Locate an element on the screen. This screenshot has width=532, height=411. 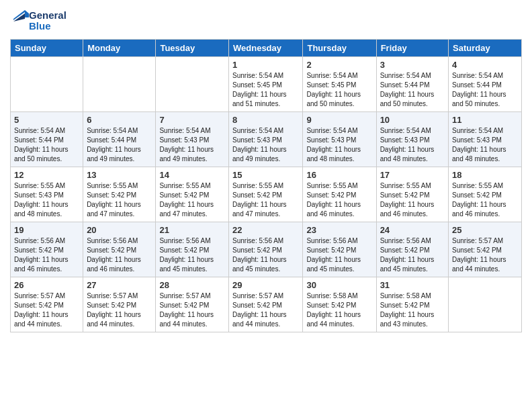
day-number: 23 is located at coordinates (339, 230).